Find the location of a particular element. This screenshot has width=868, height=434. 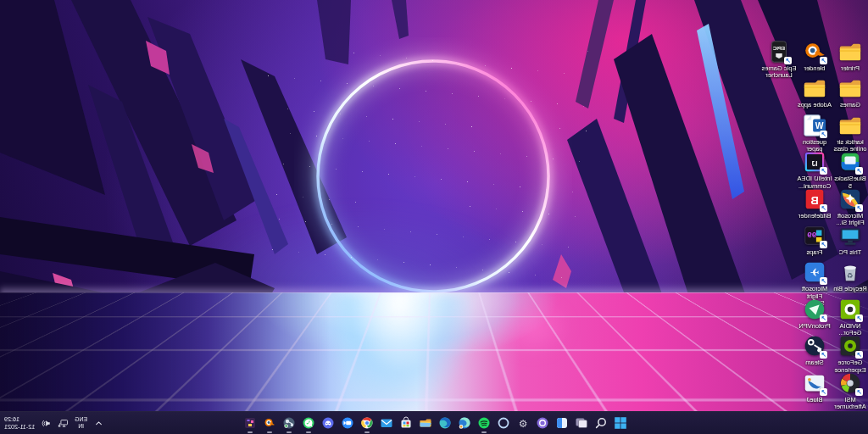

desktop-icon-recycle-bin: ♻Recycle Bin is located at coordinates (850, 276).